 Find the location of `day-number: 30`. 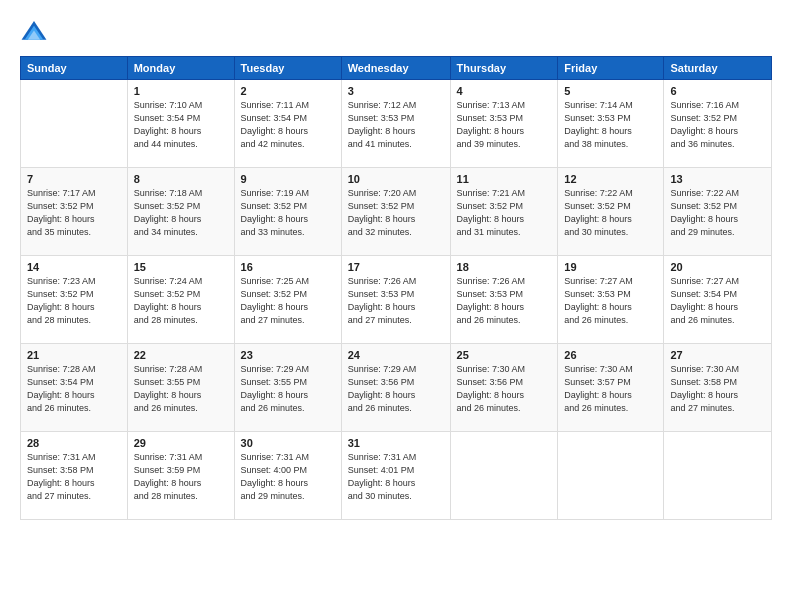

day-number: 30 is located at coordinates (288, 443).